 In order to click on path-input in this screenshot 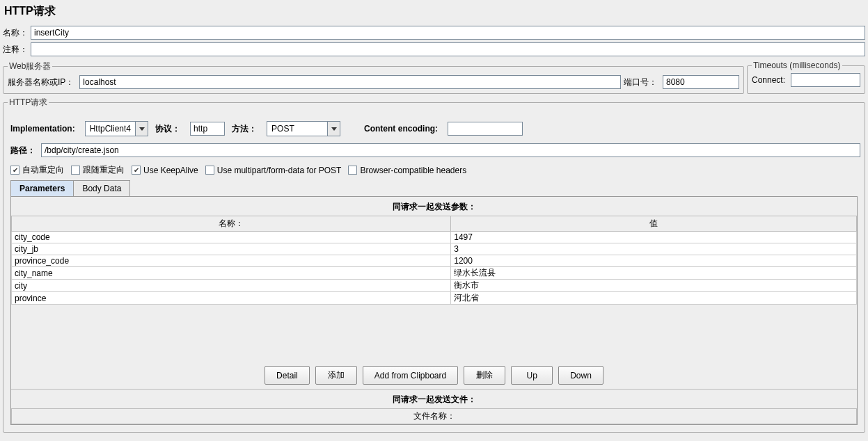, I will do `click(451, 150)`.